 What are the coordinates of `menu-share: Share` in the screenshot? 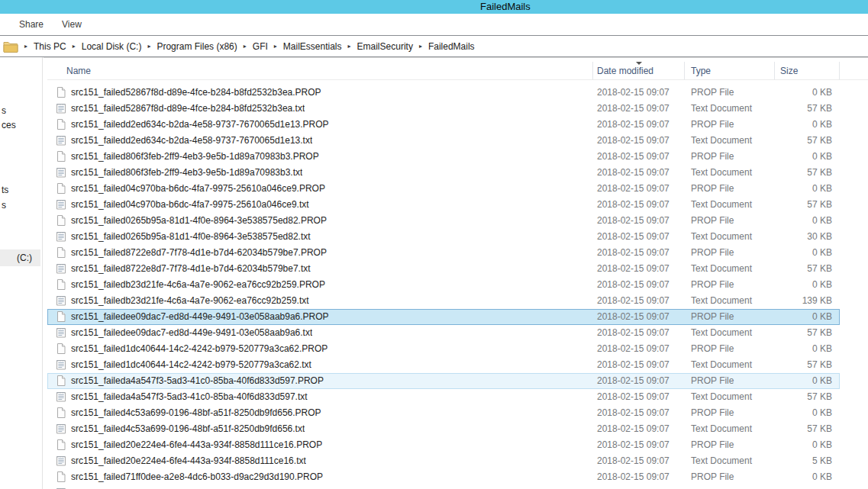 It's located at (31, 24).